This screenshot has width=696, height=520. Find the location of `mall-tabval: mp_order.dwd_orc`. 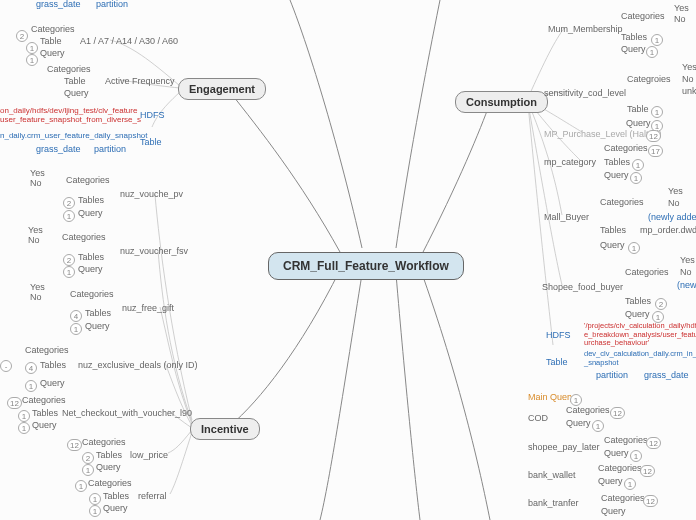

mall-tabval: mp_order.dwd_orc is located at coordinates (668, 230).